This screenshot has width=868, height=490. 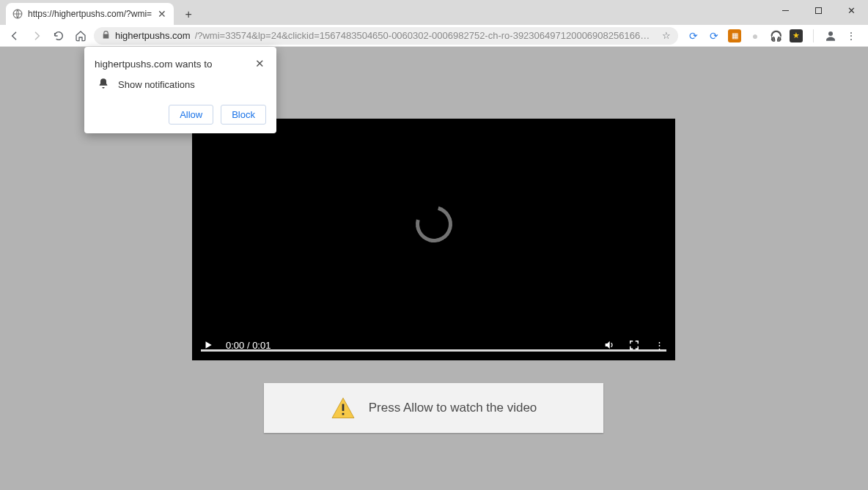 I want to click on extension-icons: ⟳ ⟳ ▦ ● 🎧 ★ ⋮, so click(x=773, y=36).